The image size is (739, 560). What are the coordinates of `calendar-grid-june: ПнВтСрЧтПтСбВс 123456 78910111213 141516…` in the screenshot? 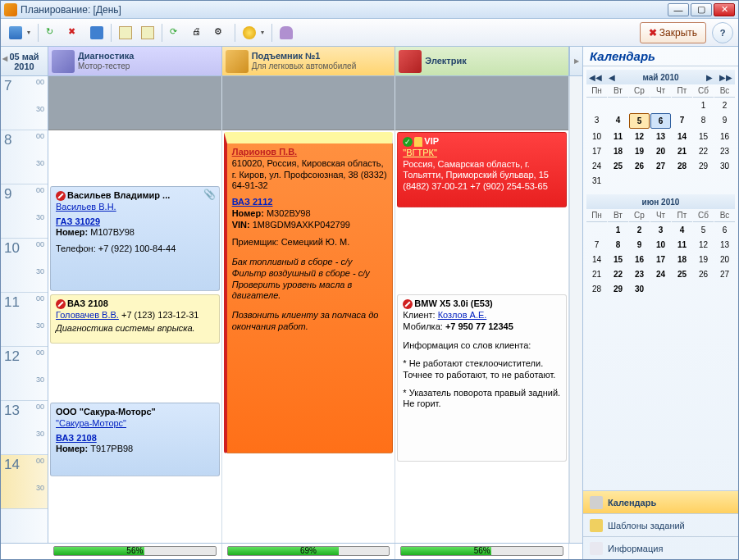 It's located at (661, 253).